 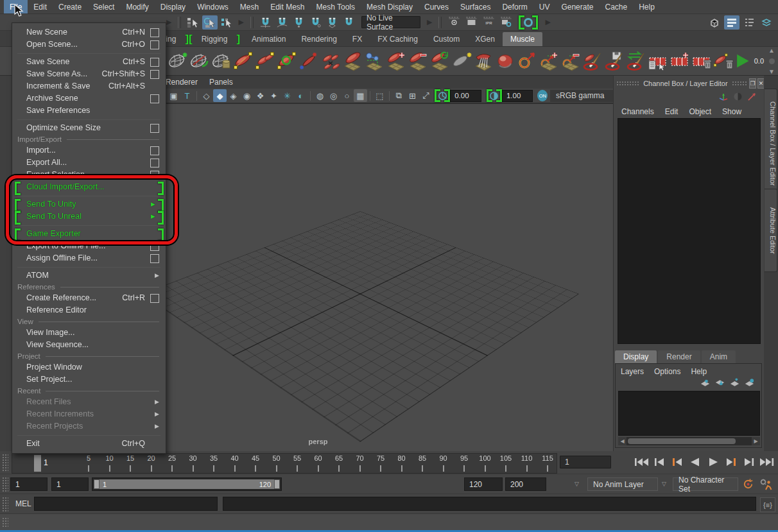 What do you see at coordinates (286, 61) in the screenshot?
I see `muscle-spline-ring-icon` at bounding box center [286, 61].